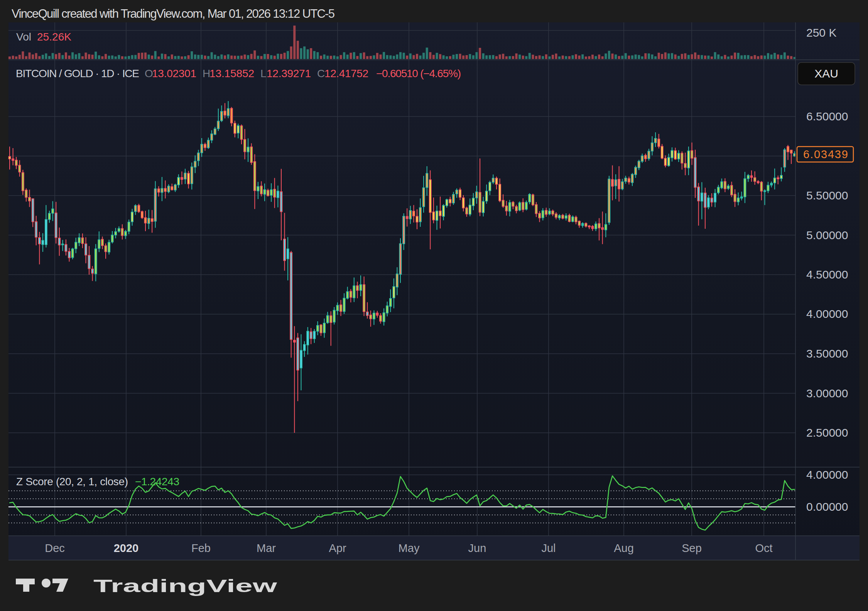  I want to click on svg-text: 250 K, so click(821, 32).